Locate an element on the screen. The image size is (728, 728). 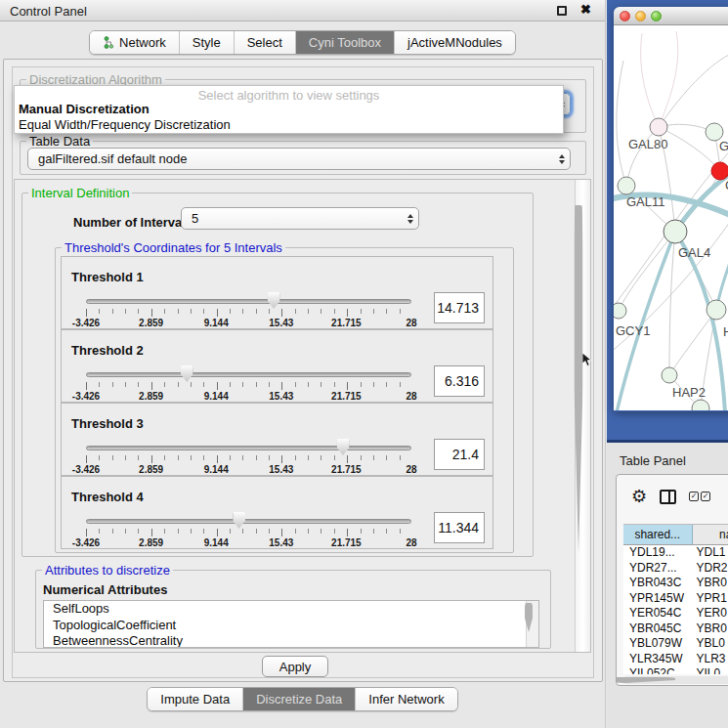
network-nodes is located at coordinates (670, 264).